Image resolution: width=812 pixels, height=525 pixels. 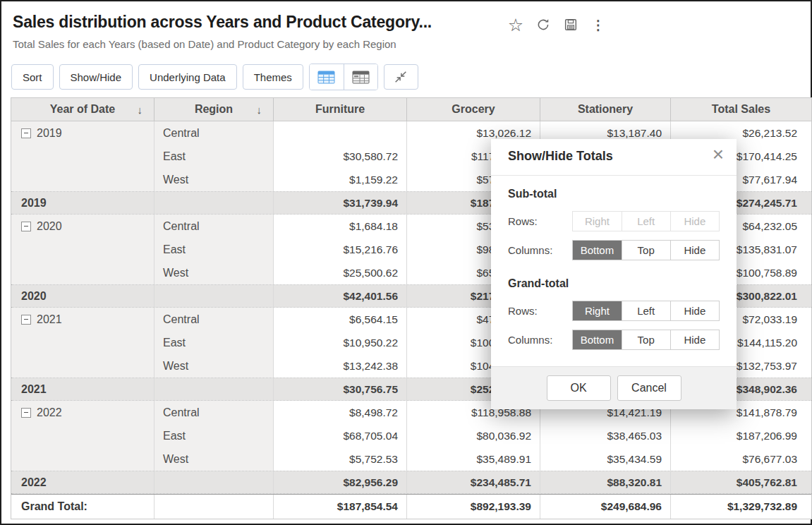 I want to click on header-actions: ☆ ⋮, so click(x=557, y=25).